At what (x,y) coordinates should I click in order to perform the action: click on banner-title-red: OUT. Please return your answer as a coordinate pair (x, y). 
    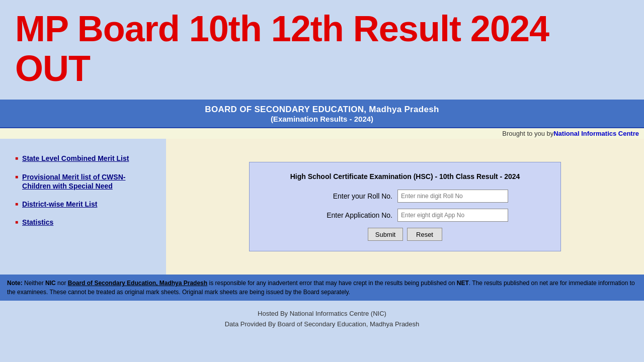
    Looking at the image, I should click on (52, 68).